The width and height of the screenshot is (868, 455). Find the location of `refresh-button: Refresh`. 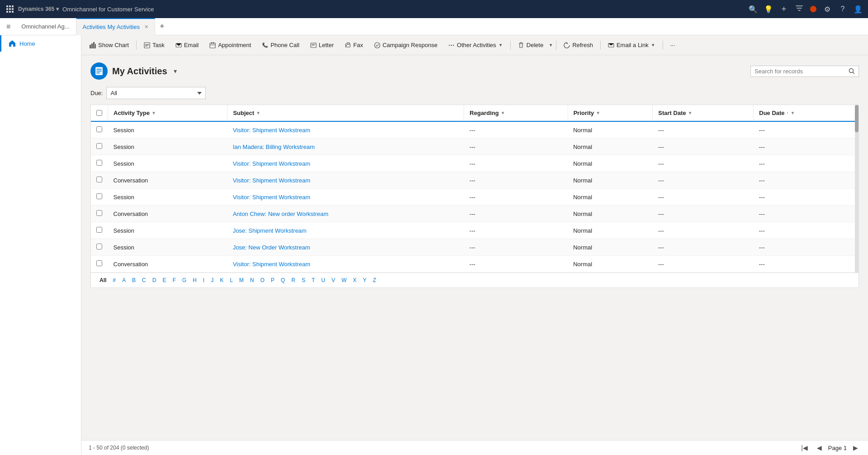

refresh-button: Refresh is located at coordinates (578, 45).